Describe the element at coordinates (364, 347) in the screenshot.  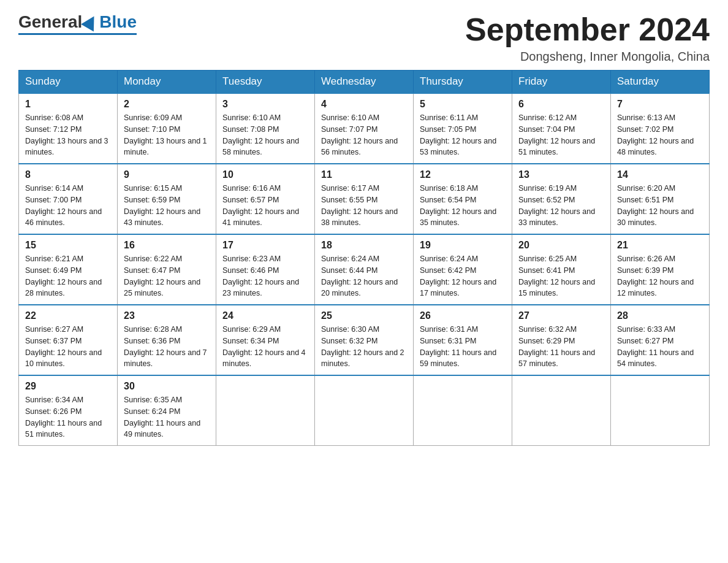
I see `day-info: Sunrise: 6:30 AMSunset: 6:32 PMDaylight:…` at that location.